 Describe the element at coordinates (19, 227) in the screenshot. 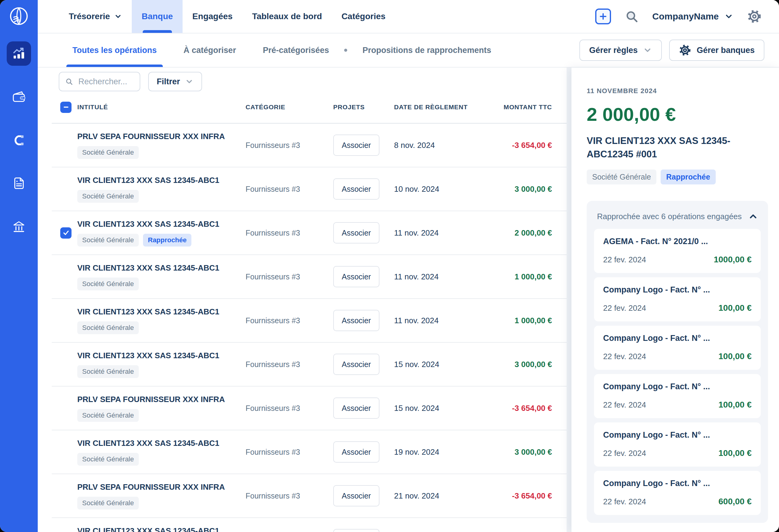

I see `sidebar-item-banks` at that location.